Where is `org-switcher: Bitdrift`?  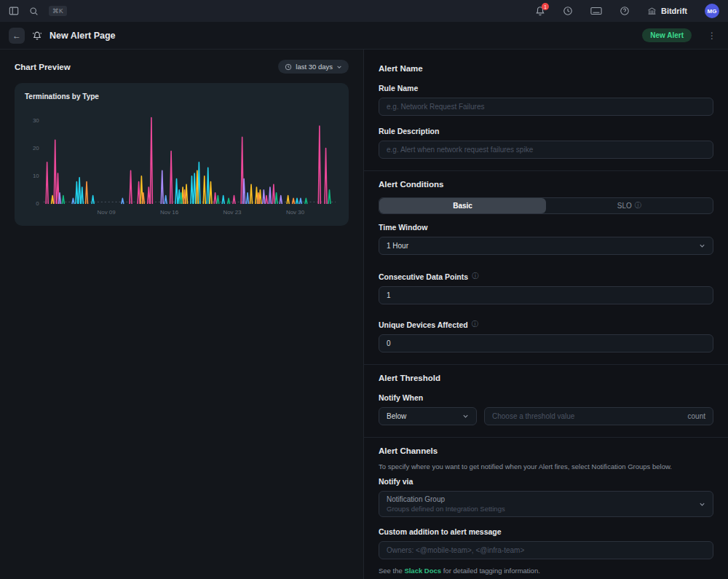 org-switcher: Bitdrift is located at coordinates (667, 12).